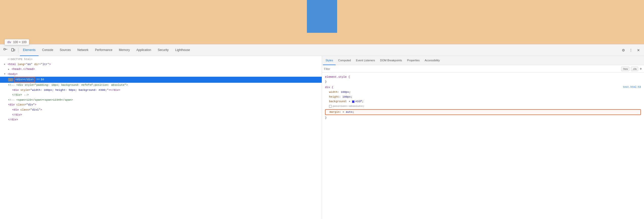  I want to click on settings-button: ⚙, so click(623, 50).